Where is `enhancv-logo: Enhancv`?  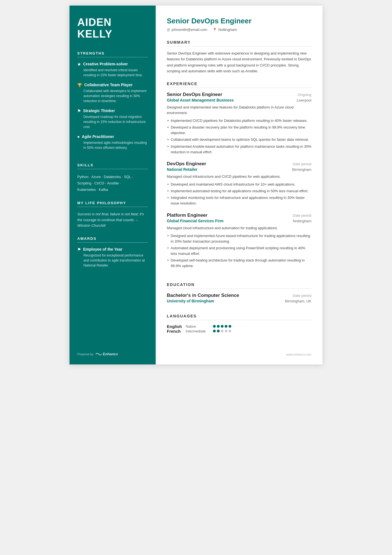
enhancv-logo: Enhancv is located at coordinates (107, 354).